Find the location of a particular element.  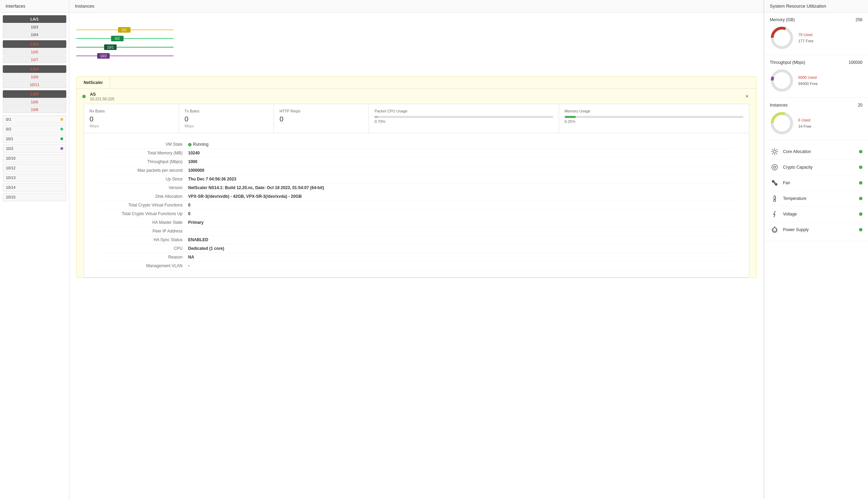

netscaler-tabs: NetScaler is located at coordinates (416, 83).